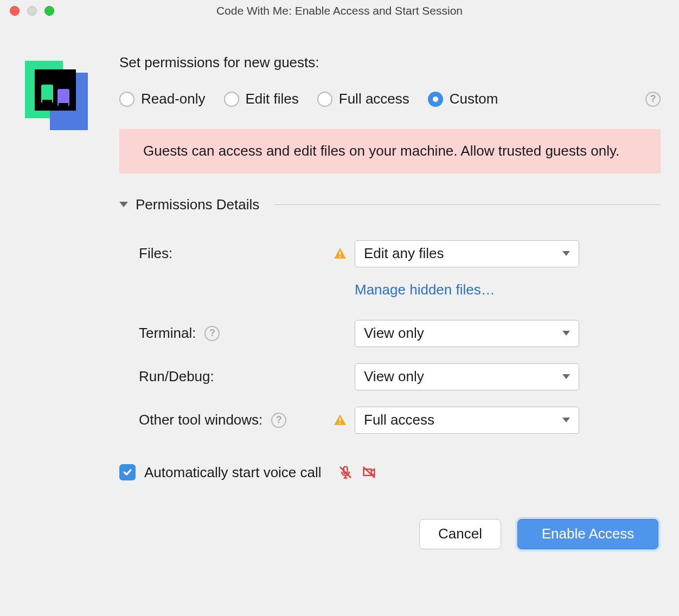 The width and height of the screenshot is (679, 616). I want to click on radio-edit-files: Edit files, so click(261, 99).